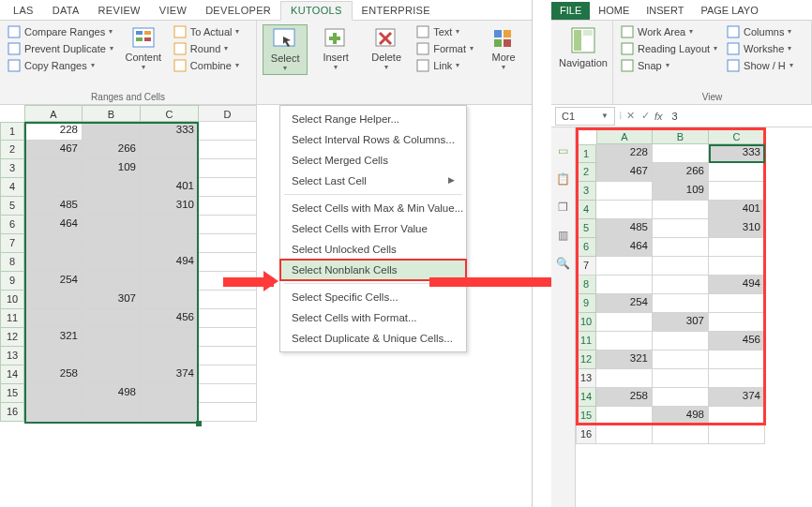 The height and width of the screenshot is (507, 812). I want to click on menu-item-select-cells-with-error-value: Select Cells with Error Value, so click(373, 229).